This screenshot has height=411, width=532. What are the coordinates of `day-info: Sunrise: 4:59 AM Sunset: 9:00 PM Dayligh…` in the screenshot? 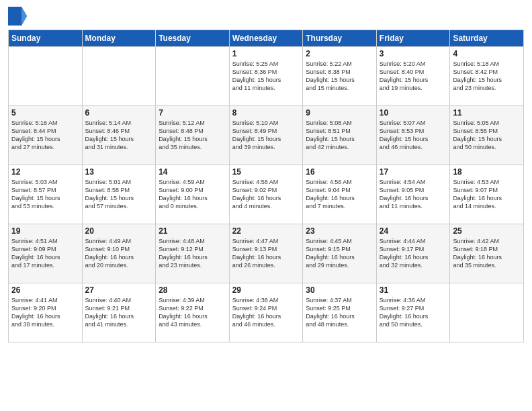 It's located at (192, 195).